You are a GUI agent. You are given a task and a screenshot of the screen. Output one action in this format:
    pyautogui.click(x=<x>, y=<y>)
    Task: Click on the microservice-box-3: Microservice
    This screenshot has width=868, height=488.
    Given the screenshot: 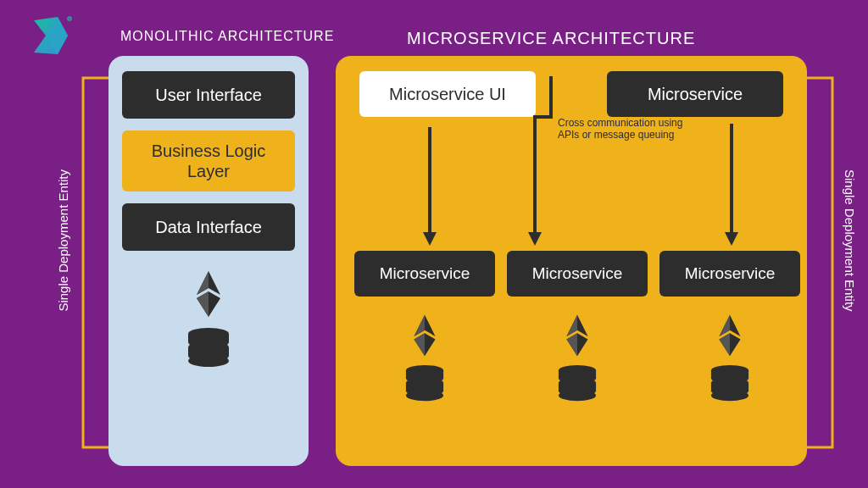 What is the action you would take?
    pyautogui.click(x=730, y=274)
    